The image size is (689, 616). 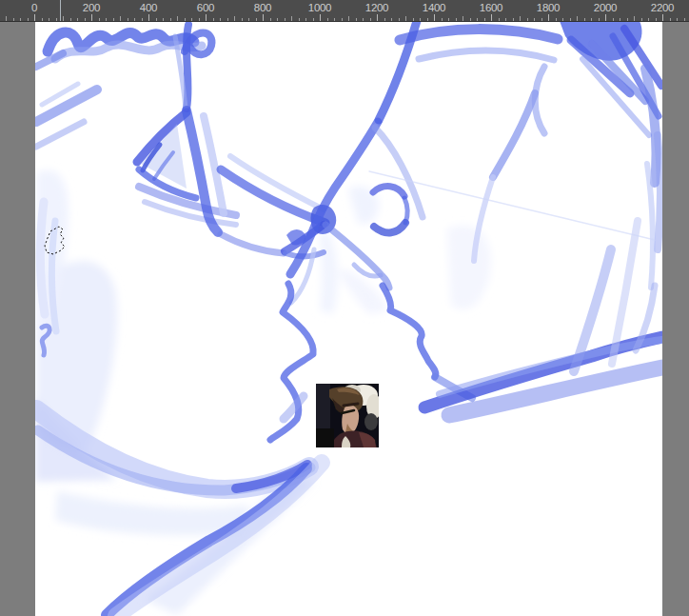 What do you see at coordinates (662, 8) in the screenshot?
I see `ruler-label: 2200` at bounding box center [662, 8].